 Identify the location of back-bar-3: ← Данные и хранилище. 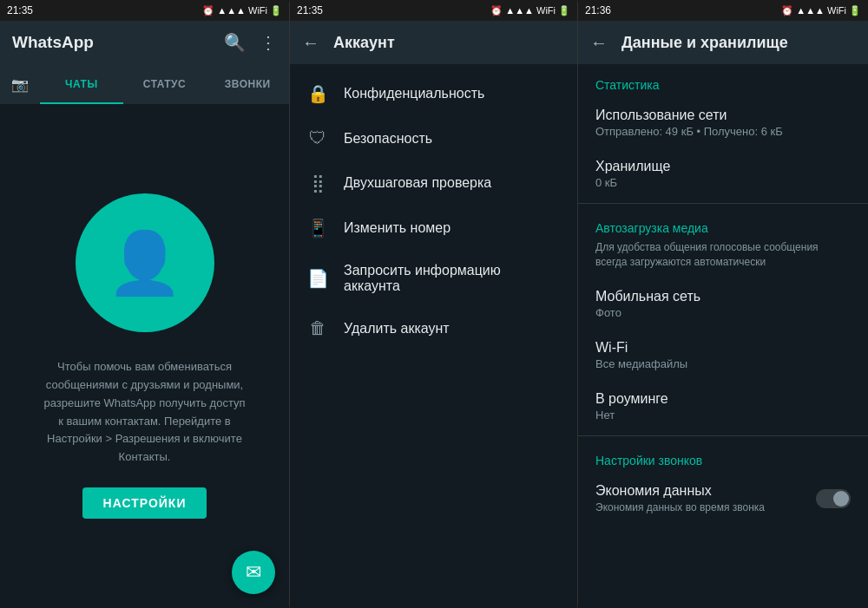
(723, 42).